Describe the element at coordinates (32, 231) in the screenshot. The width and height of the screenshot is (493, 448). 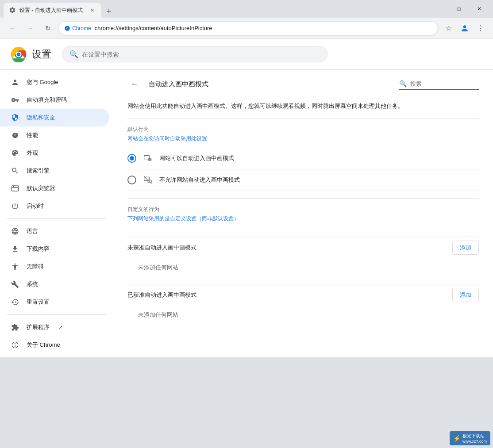
I see `sidebar-label: 语言` at that location.